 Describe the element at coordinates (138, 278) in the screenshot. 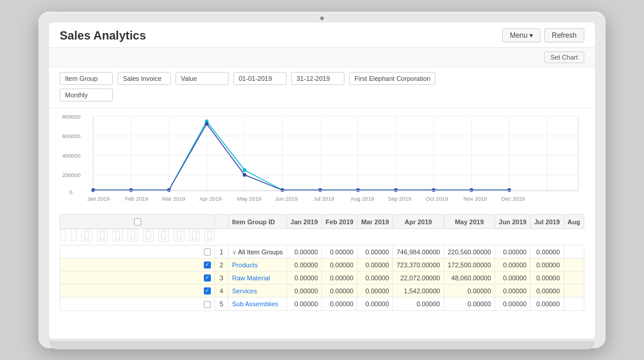

I see `row-checkbox-cell` at that location.